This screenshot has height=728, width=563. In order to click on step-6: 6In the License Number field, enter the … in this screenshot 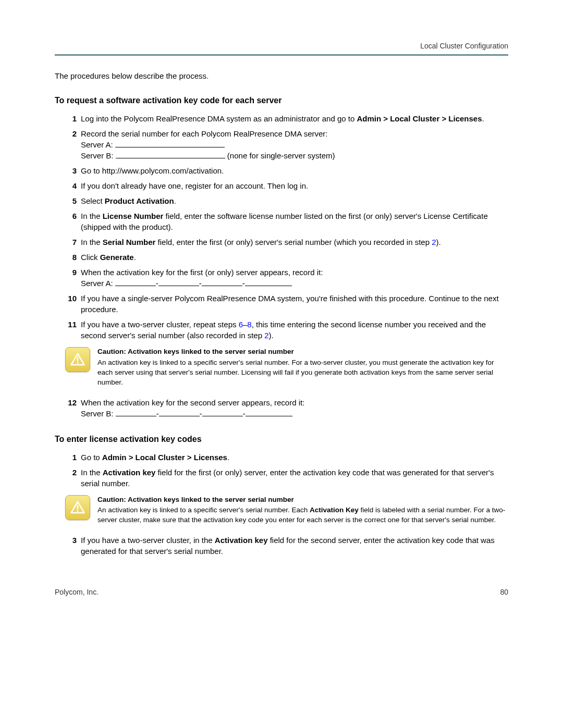, I will do `click(287, 221)`.